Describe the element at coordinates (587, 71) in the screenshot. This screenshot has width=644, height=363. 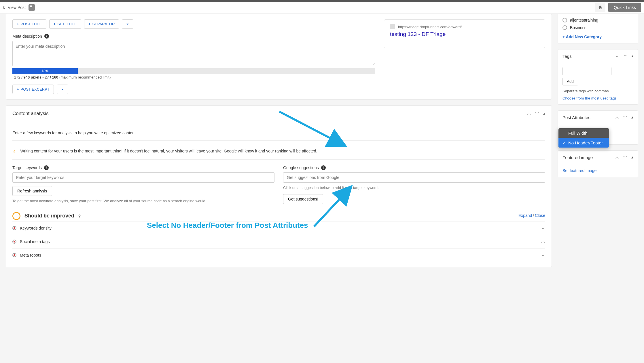
I see `tag-input` at that location.